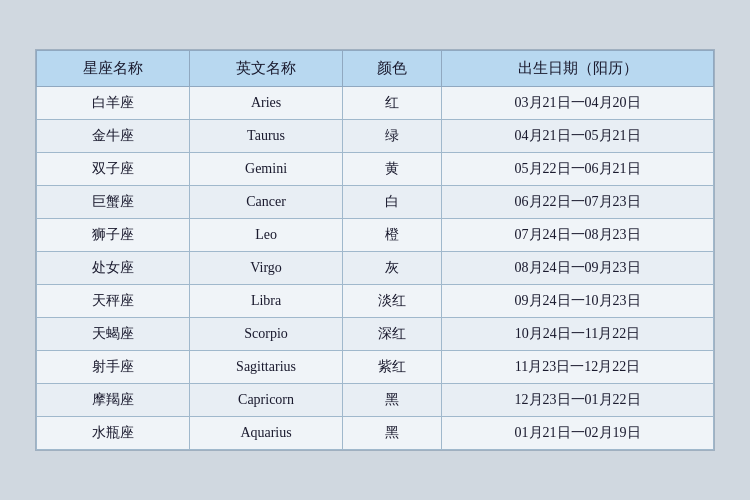  I want to click on table-row: 巨蟹座Cancer白06月22日一07月23日, so click(376, 202).